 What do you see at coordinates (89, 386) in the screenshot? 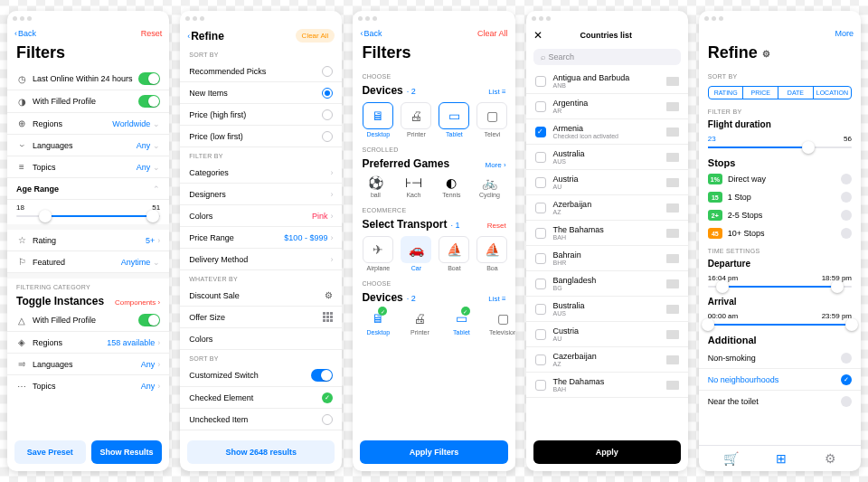
I see `row-topics-2: ⋯TopicsAny›` at bounding box center [89, 386].